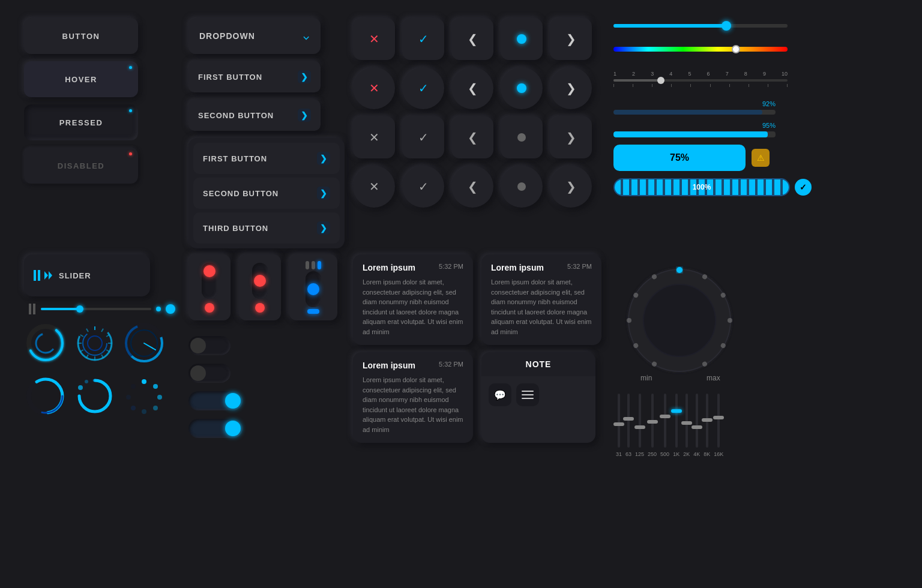 Image resolution: width=922 pixels, height=588 pixels. I want to click on note-widget: NOTE 💬, so click(538, 397).